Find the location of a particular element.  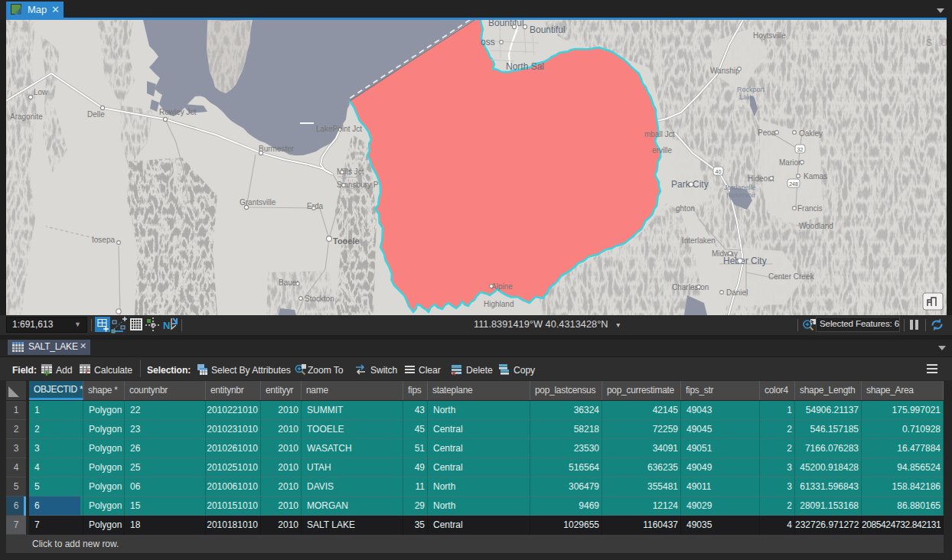

svg-text: oss is located at coordinates (488, 42).